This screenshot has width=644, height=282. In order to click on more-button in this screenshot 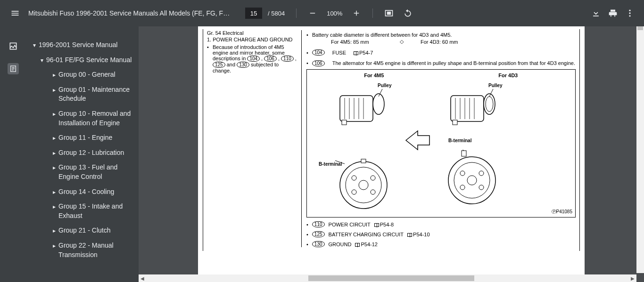, I will do `click(630, 13)`.